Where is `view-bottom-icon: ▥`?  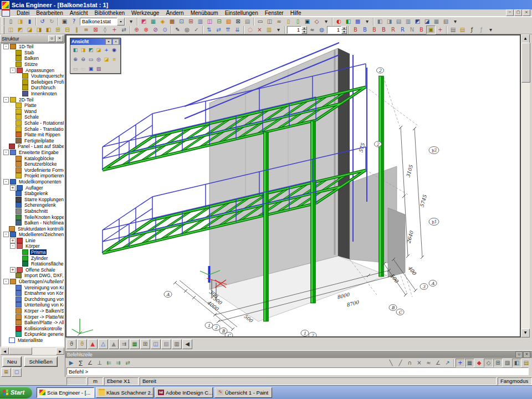 view-bottom-icon: ▥ is located at coordinates (408, 22).